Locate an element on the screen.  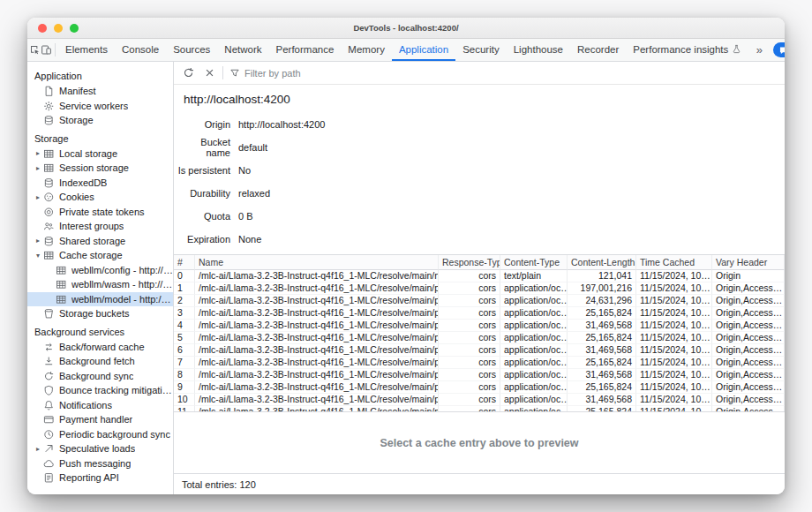
sidebar-item-reporting-api: Reporting API is located at coordinates (101, 478).